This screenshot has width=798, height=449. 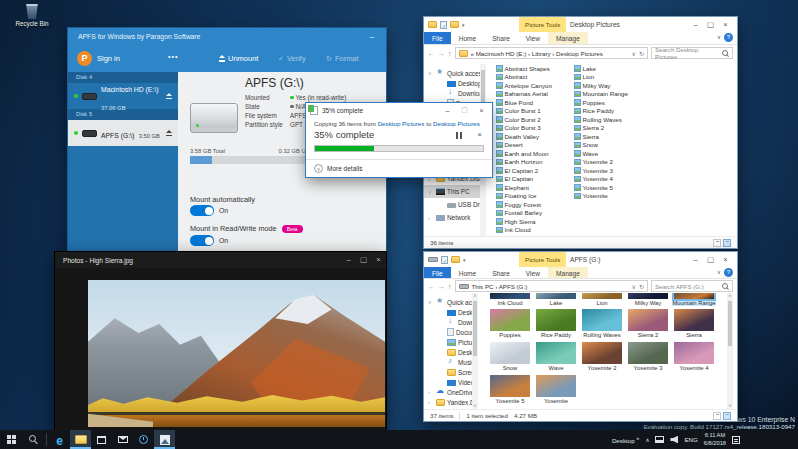 What do you see at coordinates (534, 136) in the screenshot?
I see `file-item: Death Valley` at bounding box center [534, 136].